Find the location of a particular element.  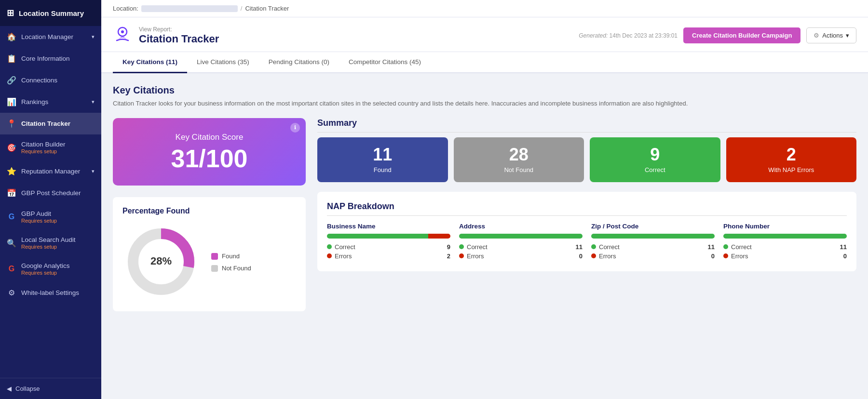

nap-bar-business-name is located at coordinates (389, 236).